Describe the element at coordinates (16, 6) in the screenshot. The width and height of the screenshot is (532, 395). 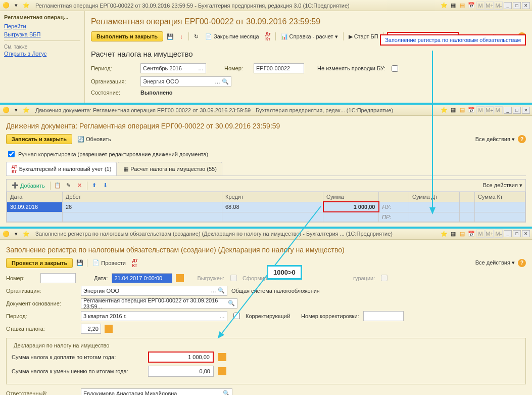
I see `nav-down-icon: ▾` at that location.